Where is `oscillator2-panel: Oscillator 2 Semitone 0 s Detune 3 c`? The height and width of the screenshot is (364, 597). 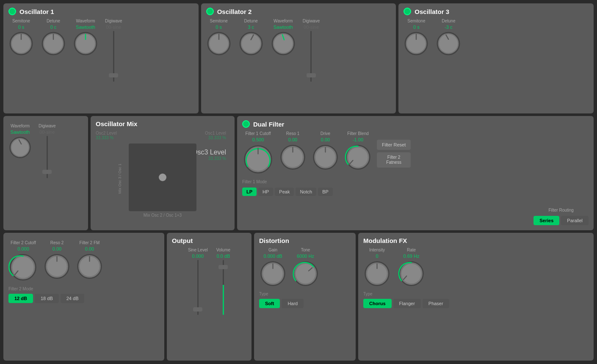
oscillator2-panel: Oscillator 2 Semitone 0 s Detune 3 c is located at coordinates (299, 58).